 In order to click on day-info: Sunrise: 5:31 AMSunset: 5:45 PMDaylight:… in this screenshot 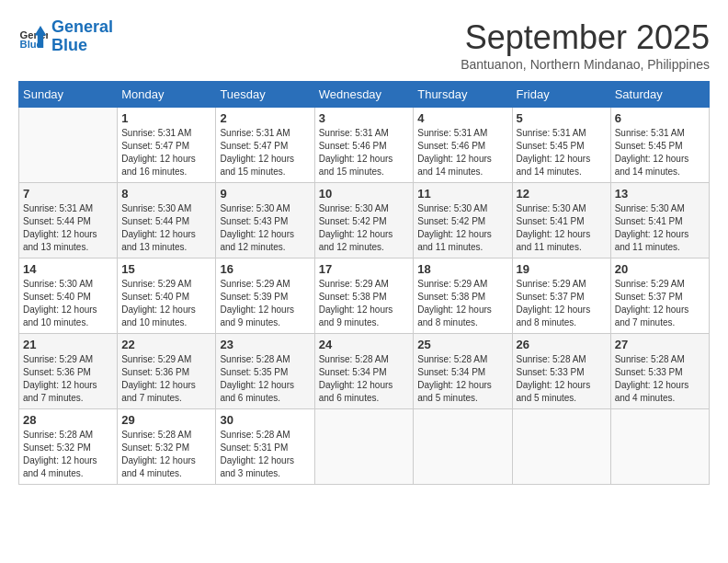, I will do `click(660, 153)`.